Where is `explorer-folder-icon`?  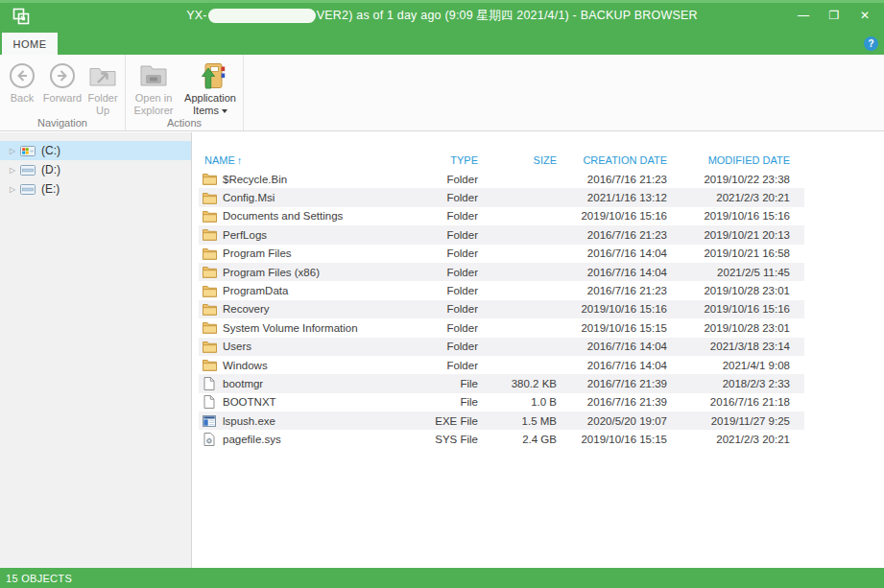
explorer-folder-icon is located at coordinates (154, 76).